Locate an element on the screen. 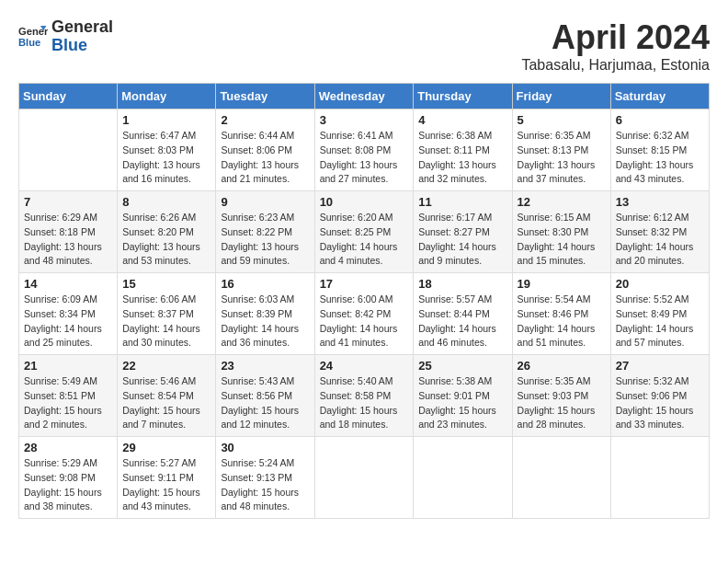 This screenshot has height=563, width=728. week-row-1: 7Sunrise: 6:29 AM Sunset: 8:18 PM Daylig… is located at coordinates (364, 232).